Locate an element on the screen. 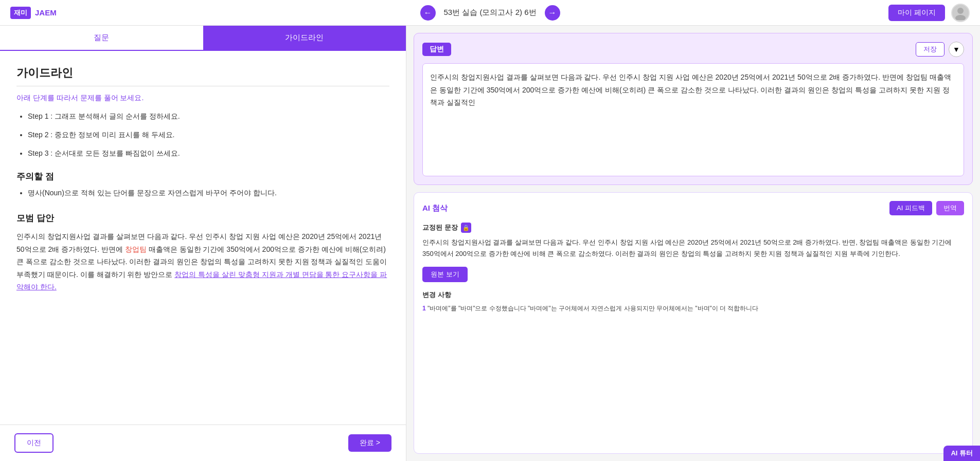 The image size is (980, 461). model-answer-text: 인주시의 창업지원사업 결과를 살펴보면 다음과 같다. 우선 인주시 창업 지… is located at coordinates (203, 262).